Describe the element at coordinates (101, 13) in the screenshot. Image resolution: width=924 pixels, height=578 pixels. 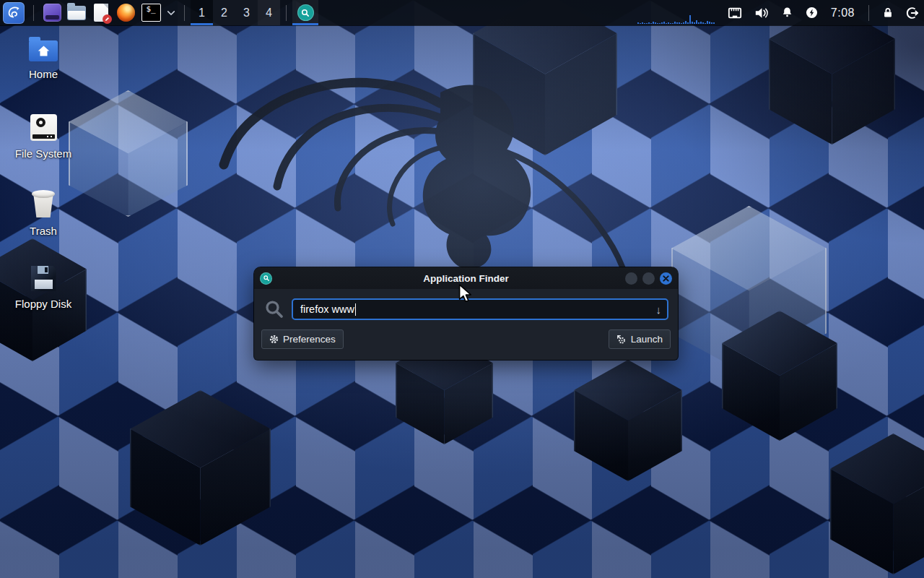
I see `document-icon` at that location.